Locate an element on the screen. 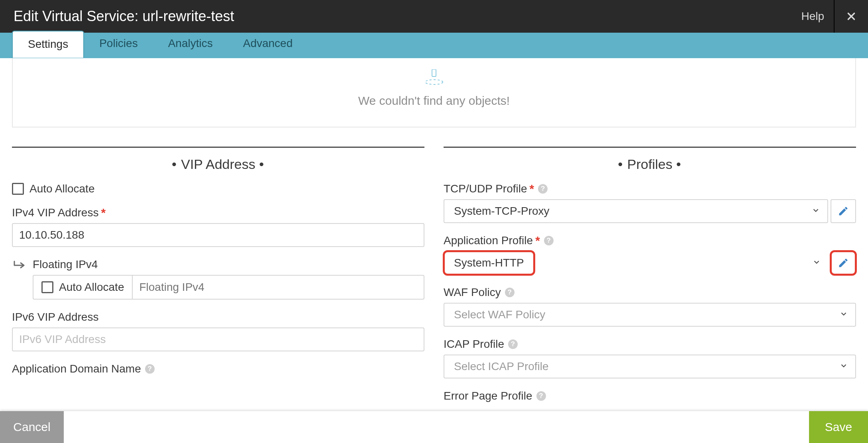 This screenshot has width=868, height=443. help-link: Help is located at coordinates (813, 16).